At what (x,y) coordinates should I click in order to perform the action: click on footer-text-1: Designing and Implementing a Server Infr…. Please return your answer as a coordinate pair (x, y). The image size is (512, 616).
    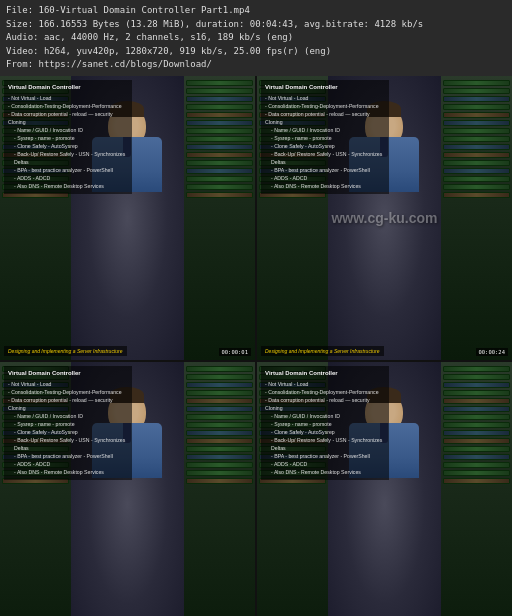
    Looking at the image, I should click on (66, 351).